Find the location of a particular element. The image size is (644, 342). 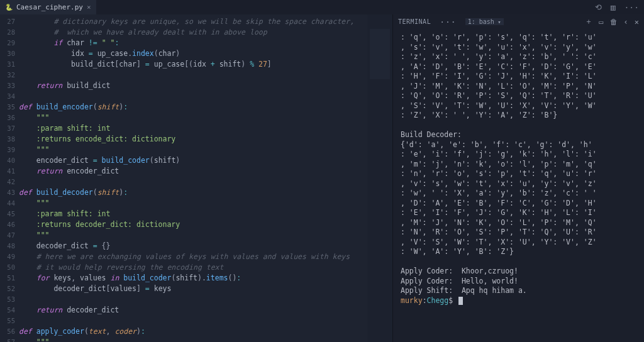

line-number: 34 is located at coordinates (8, 97).